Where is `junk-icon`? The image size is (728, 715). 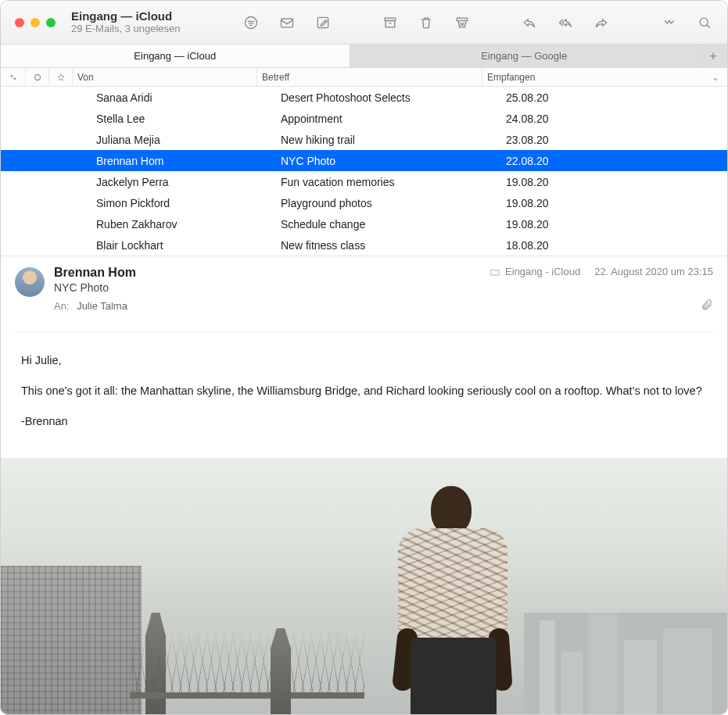
junk-icon is located at coordinates (462, 23).